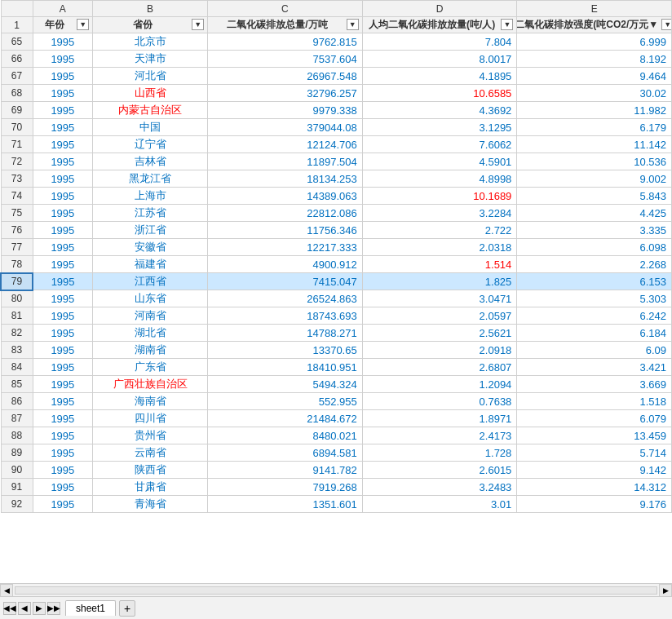 This screenshot has height=619, width=672. Describe the element at coordinates (150, 127) in the screenshot. I see `province-cell: 中国` at that location.